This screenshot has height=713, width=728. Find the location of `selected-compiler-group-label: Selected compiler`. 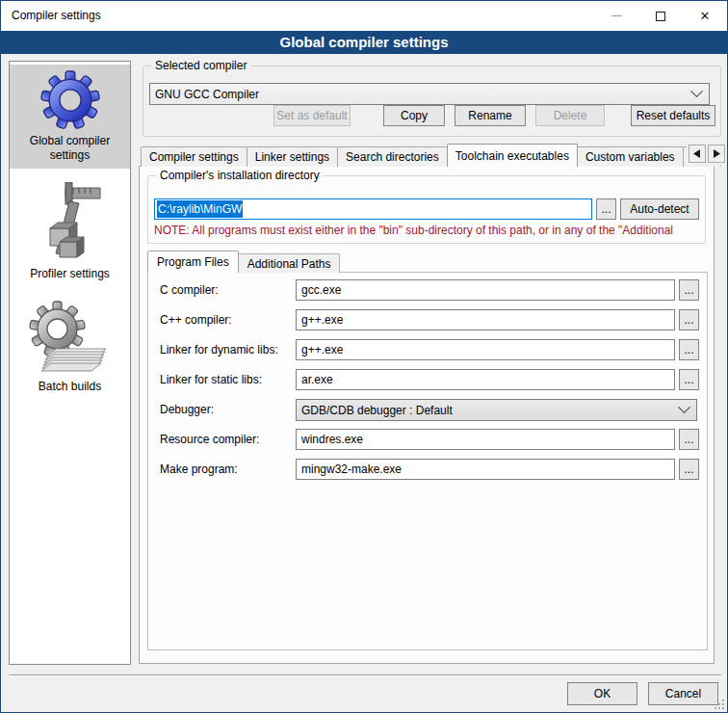

selected-compiler-group-label: Selected compiler is located at coordinates (200, 66).